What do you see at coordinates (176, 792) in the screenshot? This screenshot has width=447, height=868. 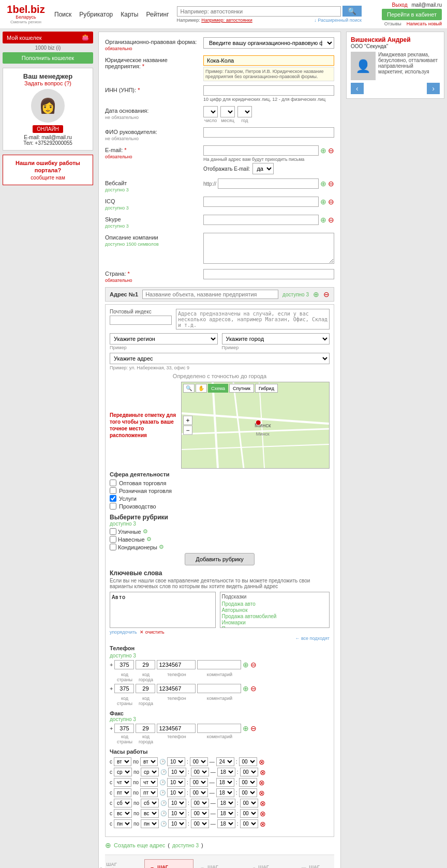 I see `hours-open-h-4: 10` at bounding box center [176, 792].